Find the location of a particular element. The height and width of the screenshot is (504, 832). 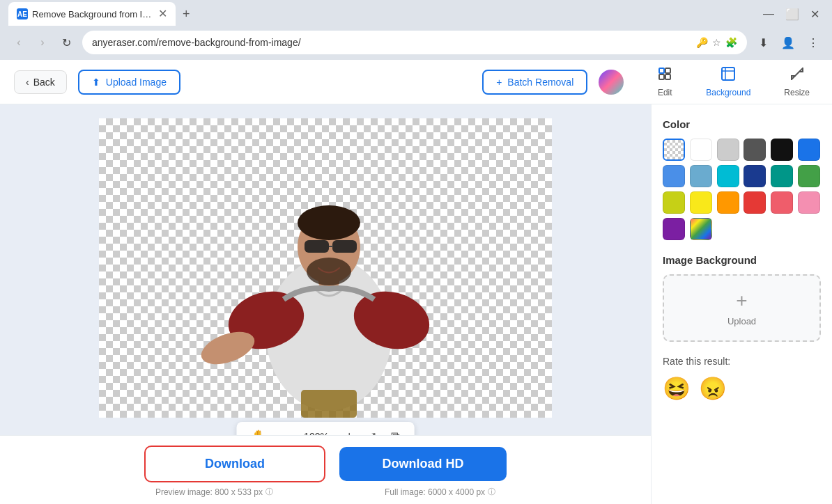

edit-label: Edit is located at coordinates (665, 93).